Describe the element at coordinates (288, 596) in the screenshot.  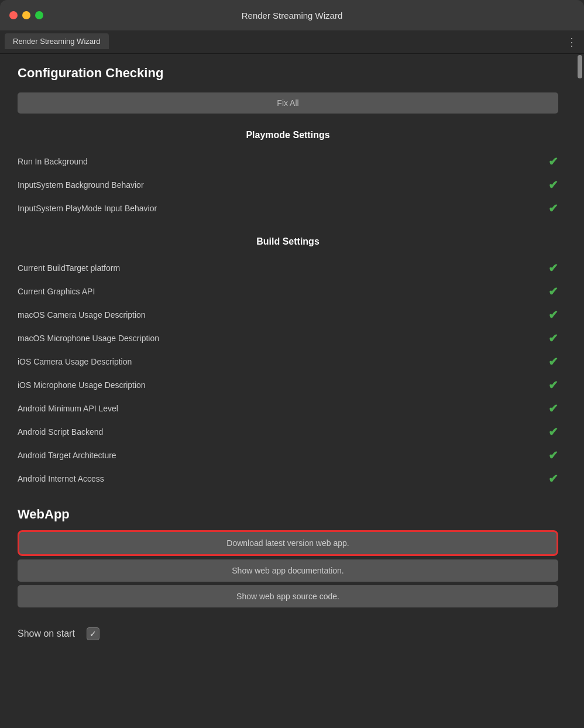
I see `show-webapp-source-button: Show web app source code.` at that location.